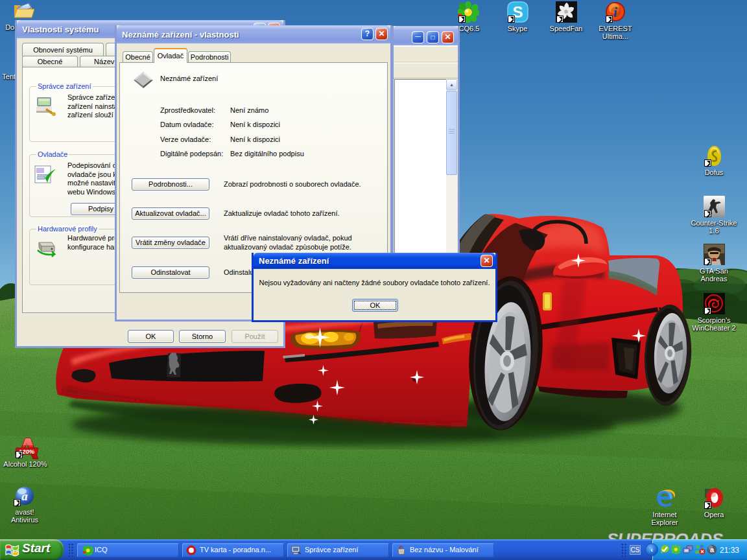 The height and width of the screenshot is (560, 747). What do you see at coordinates (615, 12) in the screenshot?
I see `svg-text: i` at bounding box center [615, 12].